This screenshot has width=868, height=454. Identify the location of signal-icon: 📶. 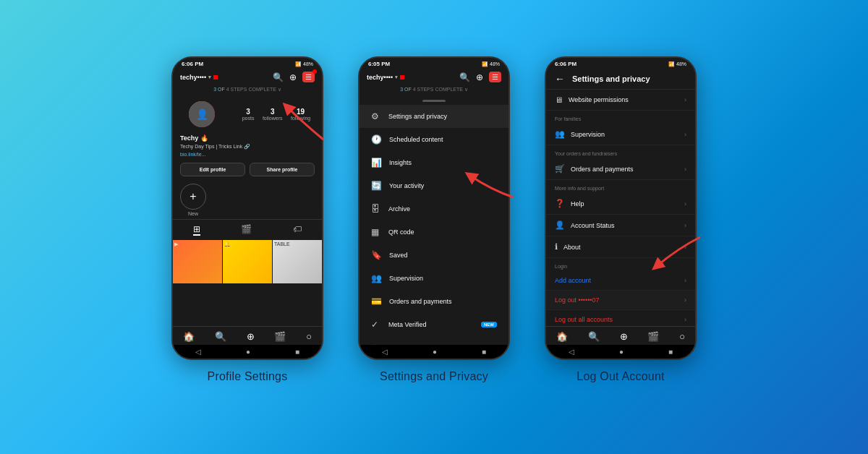
(298, 64).